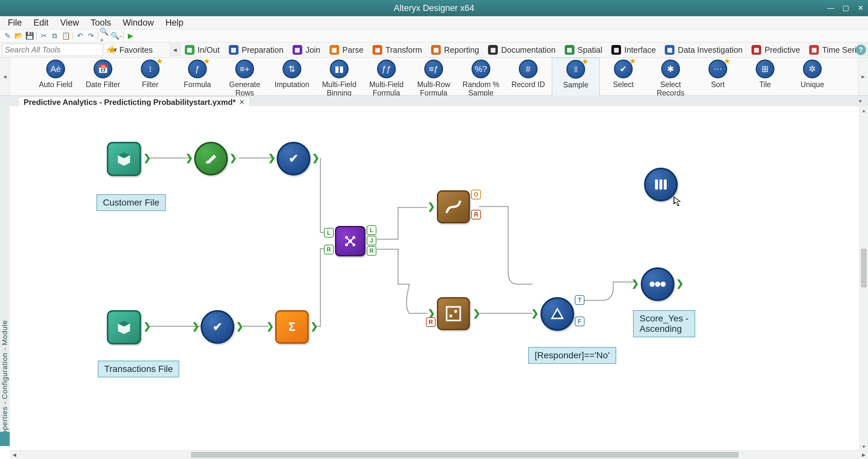 The height and width of the screenshot is (459, 868). I want to click on node-score-bottom: R, so click(454, 314).